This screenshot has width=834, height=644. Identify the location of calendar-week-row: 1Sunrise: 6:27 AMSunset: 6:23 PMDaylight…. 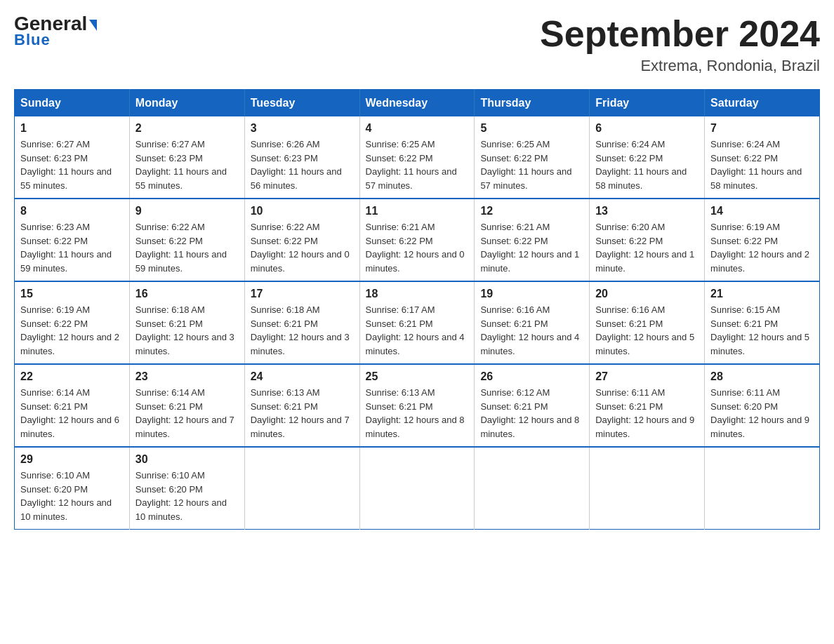
(417, 157).